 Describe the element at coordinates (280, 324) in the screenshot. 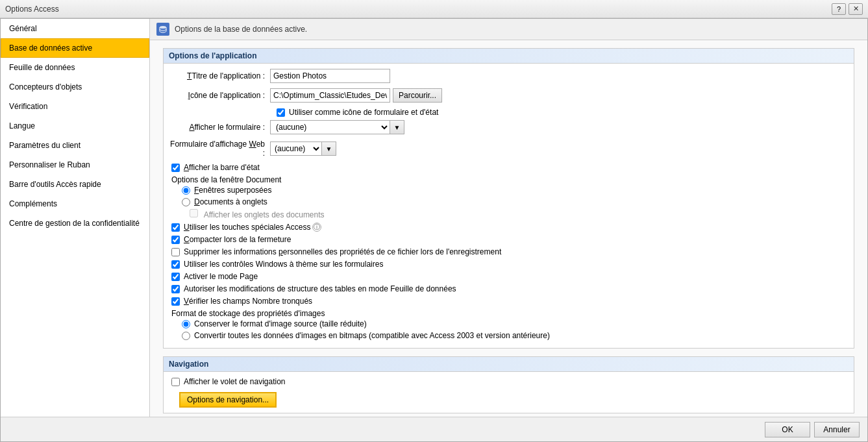

I see `conserver-format-label: Conserver le format d'image source (tail…` at that location.